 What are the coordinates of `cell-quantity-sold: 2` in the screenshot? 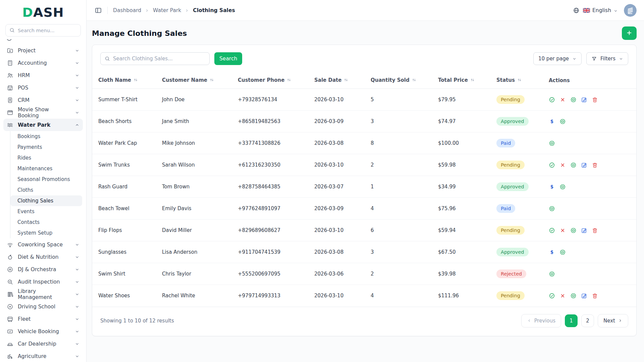 It's located at (398, 165).